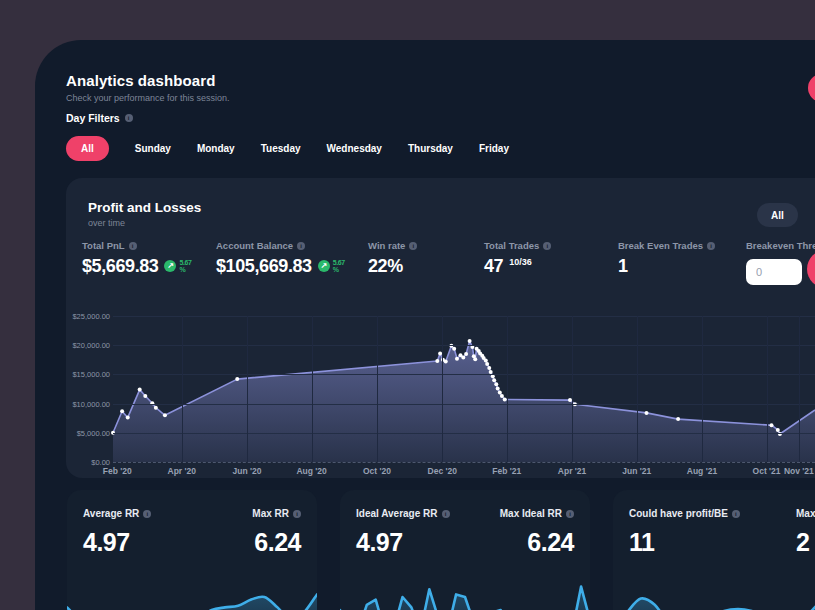  I want to click on x-tick-label: Aug '20, so click(311, 471).